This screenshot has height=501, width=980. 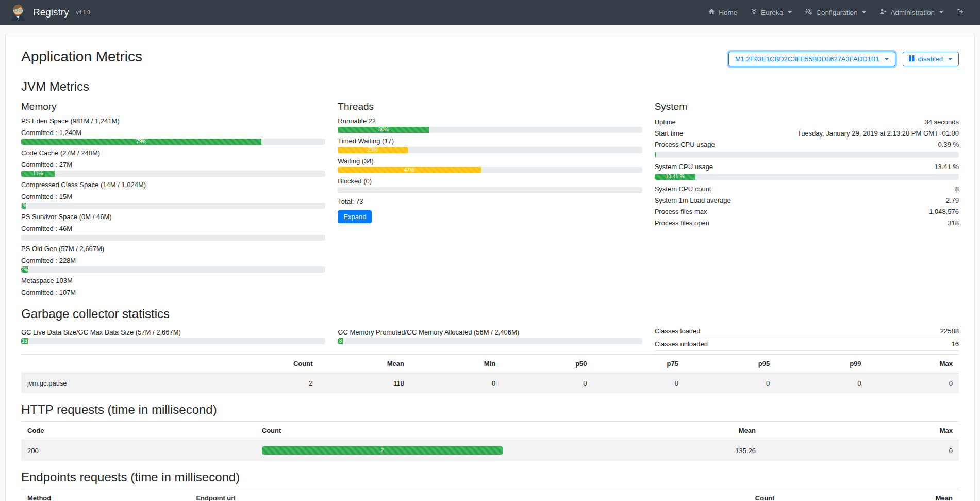 I want to click on system-cpu-bar: 13.41 %, so click(x=675, y=177).